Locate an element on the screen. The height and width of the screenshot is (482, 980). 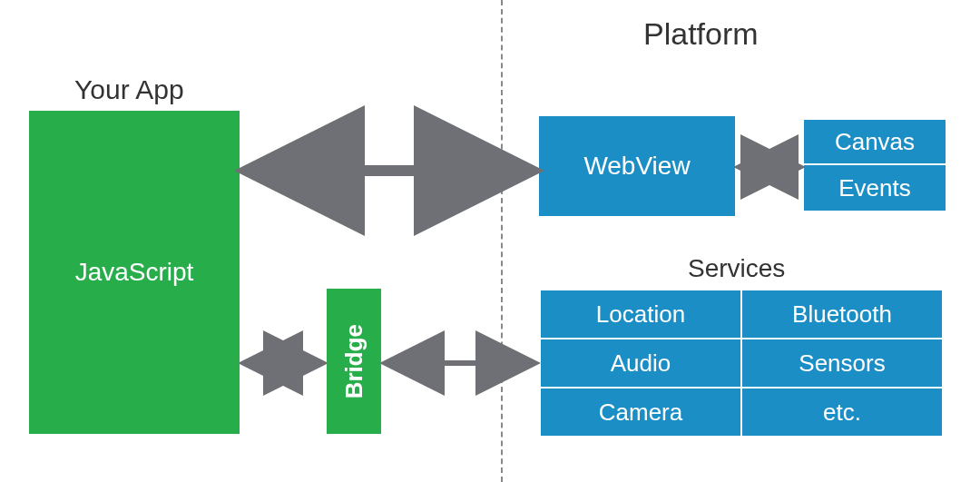
service-cell: Camera is located at coordinates (641, 412).